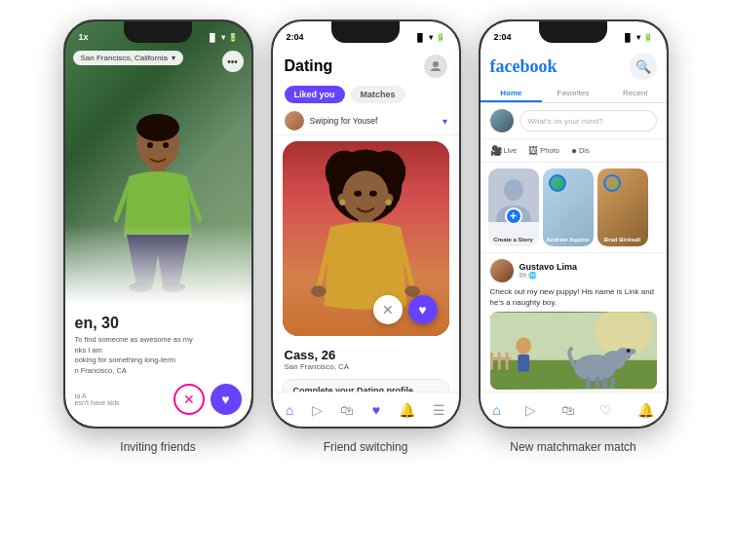 This screenshot has height=560, width=731. What do you see at coordinates (222, 37) in the screenshot?
I see `status-icons: ▐▌▾🔋` at bounding box center [222, 37].